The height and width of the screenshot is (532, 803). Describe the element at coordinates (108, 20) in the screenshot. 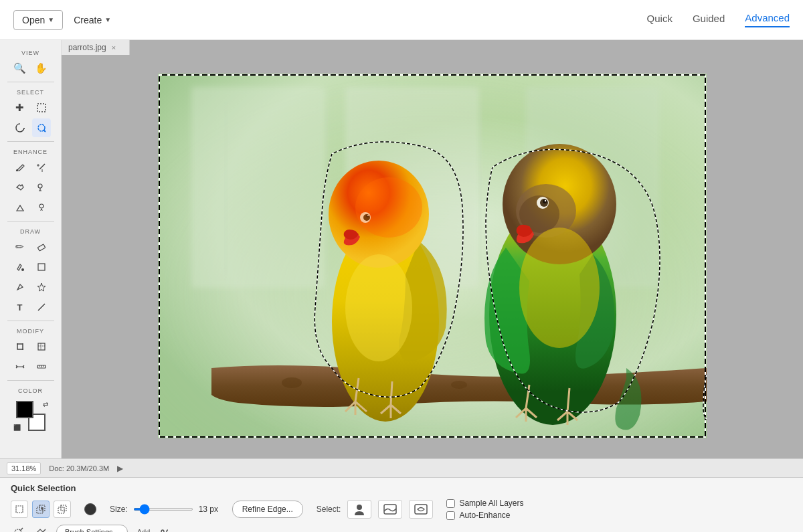

I see `create-arrow-icon: ▼` at that location.